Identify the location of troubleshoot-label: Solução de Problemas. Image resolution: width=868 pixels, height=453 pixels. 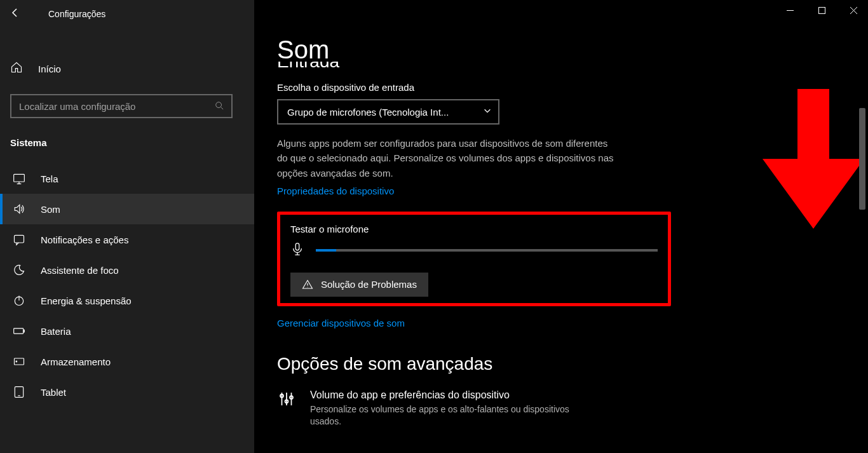
(369, 285).